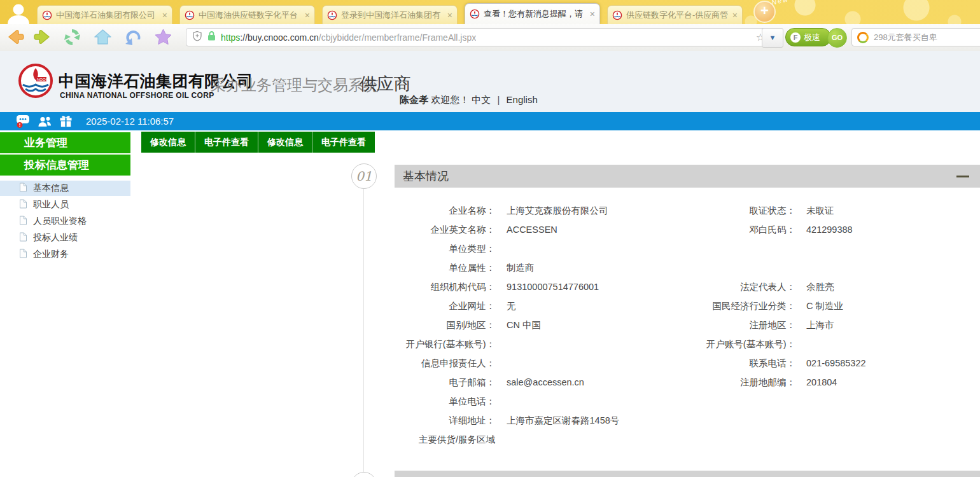  I want to click on lang-chinese-link: 中文, so click(481, 99).